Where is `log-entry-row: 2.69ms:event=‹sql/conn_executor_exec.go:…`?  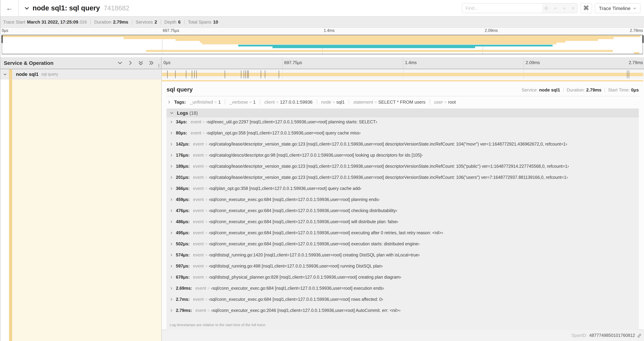 log-entry-row: 2.69ms:event=‹sql/conn_executor_exec.go:… is located at coordinates (402, 291).